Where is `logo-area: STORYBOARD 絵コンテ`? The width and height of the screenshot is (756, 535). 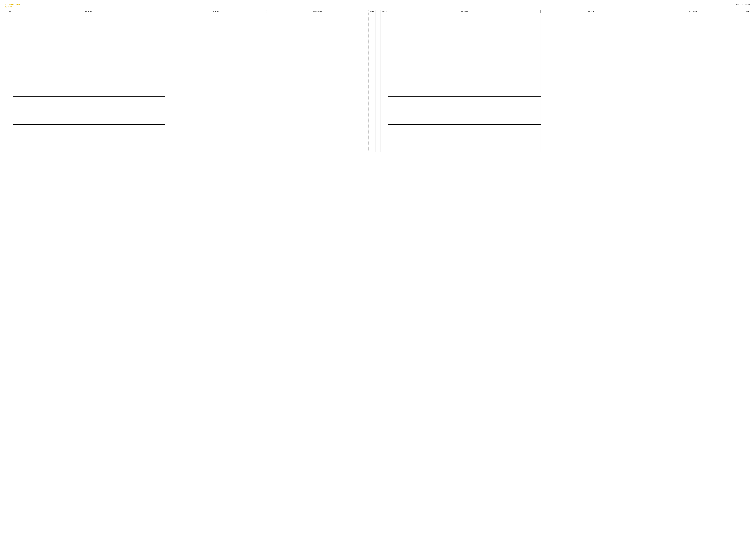 logo-area: STORYBOARD 絵コンテ is located at coordinates (13, 6).